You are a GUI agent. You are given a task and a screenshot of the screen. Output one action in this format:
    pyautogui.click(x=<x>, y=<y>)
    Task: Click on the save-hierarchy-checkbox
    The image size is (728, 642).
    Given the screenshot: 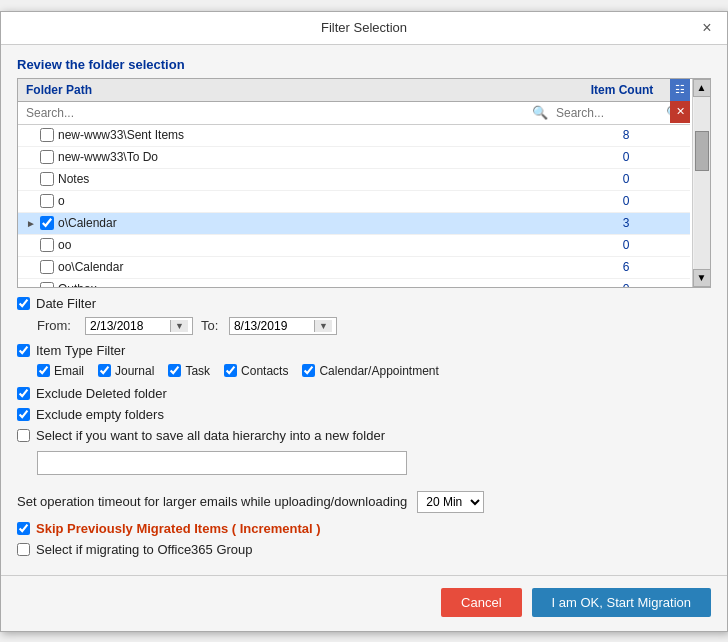 What is the action you would take?
    pyautogui.click(x=24, y=436)
    